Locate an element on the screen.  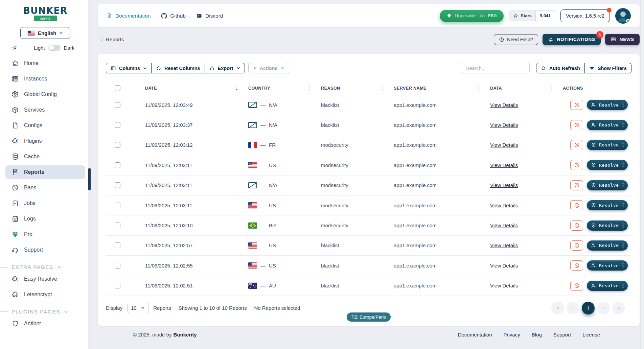
sidebar-scrollbar-thumb is located at coordinates (89, 179).